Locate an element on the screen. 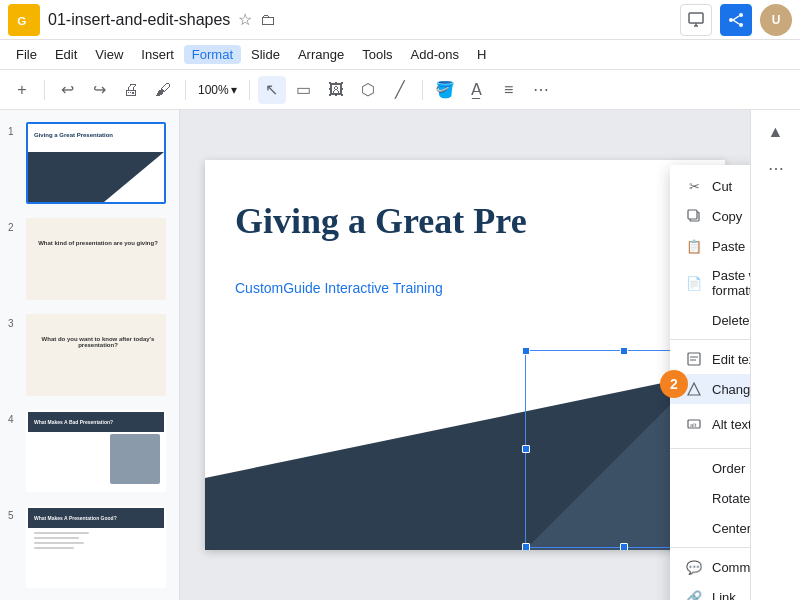  menu-tools: Tools is located at coordinates (377, 54).